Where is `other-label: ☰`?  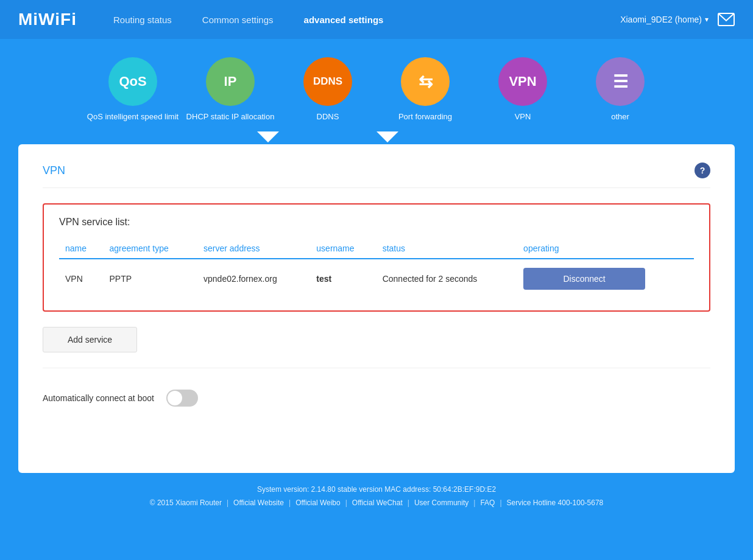
other-label: ☰ is located at coordinates (620, 82).